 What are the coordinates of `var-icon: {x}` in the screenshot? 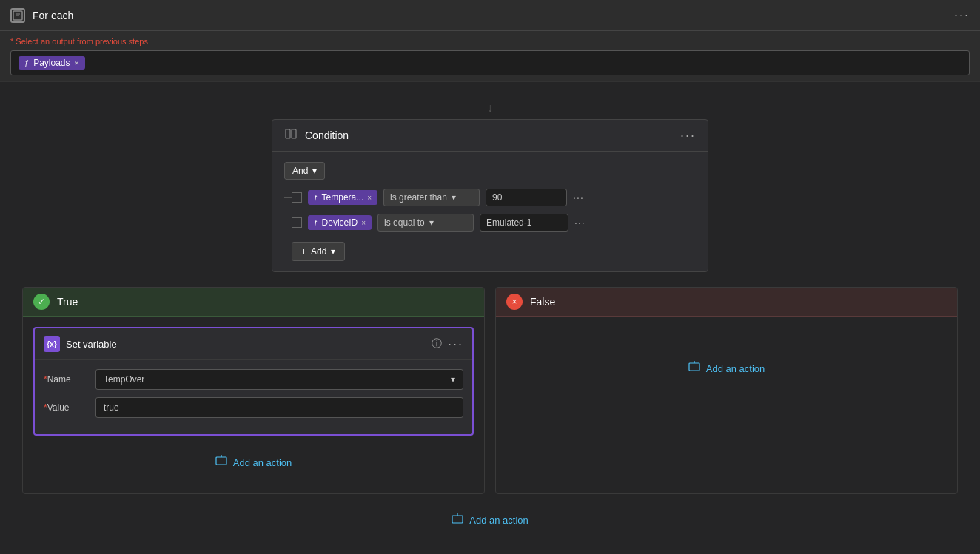 It's located at (52, 344).